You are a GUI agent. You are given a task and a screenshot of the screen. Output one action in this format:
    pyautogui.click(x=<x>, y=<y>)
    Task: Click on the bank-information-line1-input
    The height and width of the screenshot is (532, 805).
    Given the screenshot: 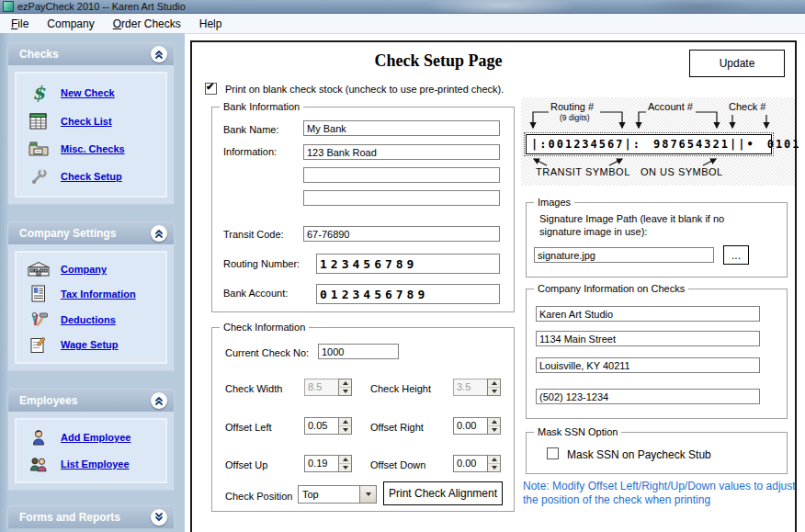 What is the action you would take?
    pyautogui.click(x=402, y=153)
    